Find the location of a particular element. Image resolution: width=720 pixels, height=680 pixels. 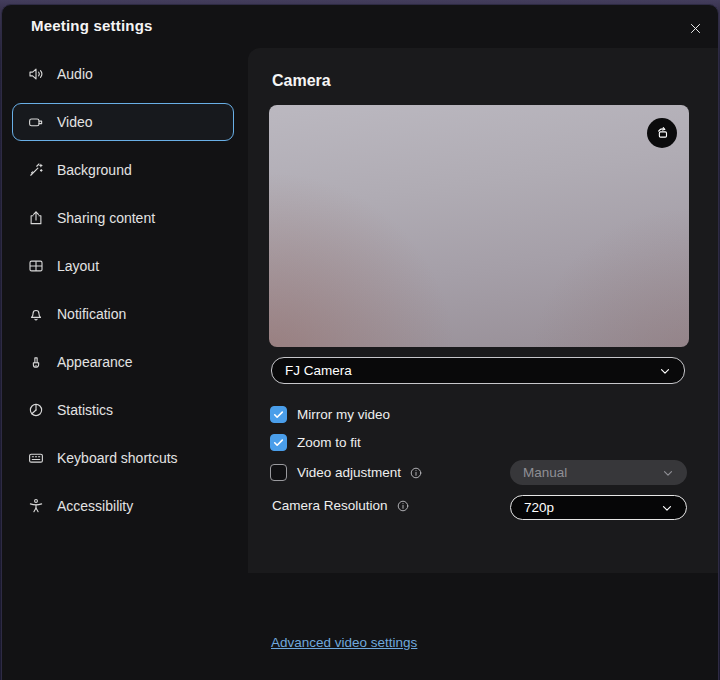

close-icon is located at coordinates (696, 28).